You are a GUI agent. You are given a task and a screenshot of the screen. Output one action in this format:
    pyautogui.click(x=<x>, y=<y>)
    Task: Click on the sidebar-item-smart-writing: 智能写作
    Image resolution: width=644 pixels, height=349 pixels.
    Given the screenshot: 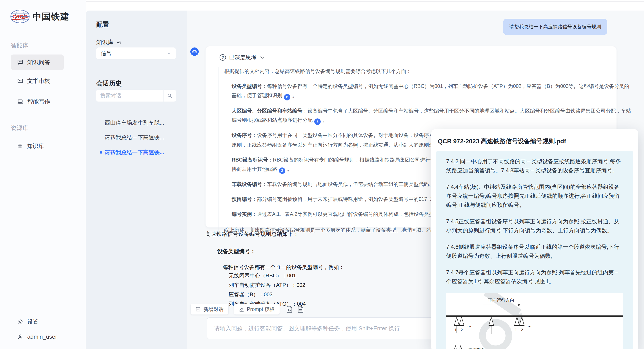 What is the action you would take?
    pyautogui.click(x=38, y=102)
    